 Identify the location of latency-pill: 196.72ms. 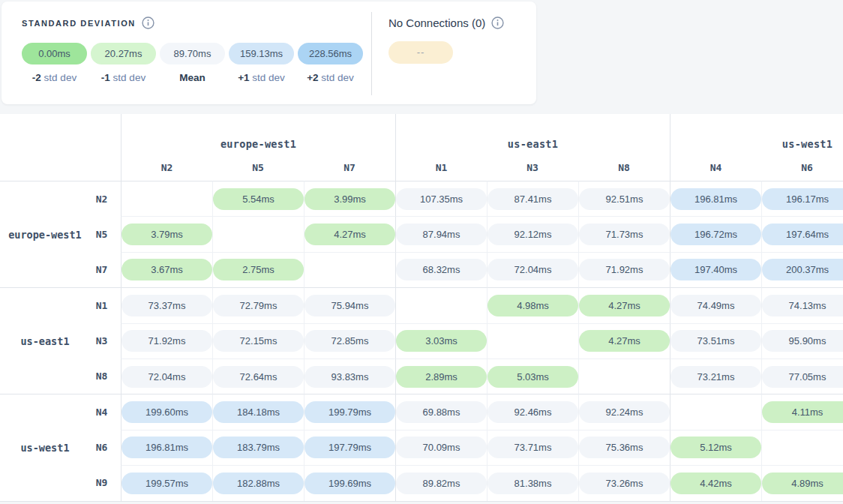
(716, 234).